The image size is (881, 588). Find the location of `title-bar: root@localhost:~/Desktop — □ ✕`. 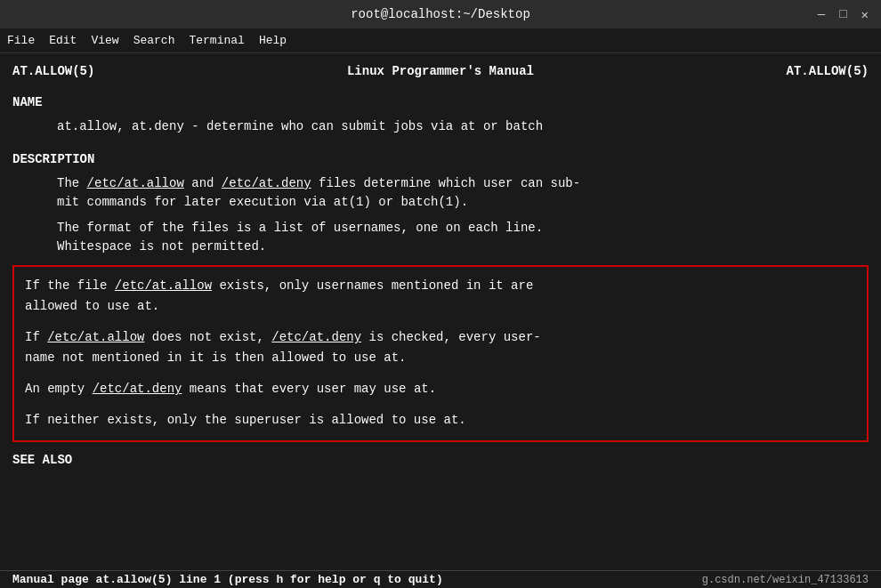

title-bar: root@localhost:~/Desktop — □ ✕ is located at coordinates (440, 14).